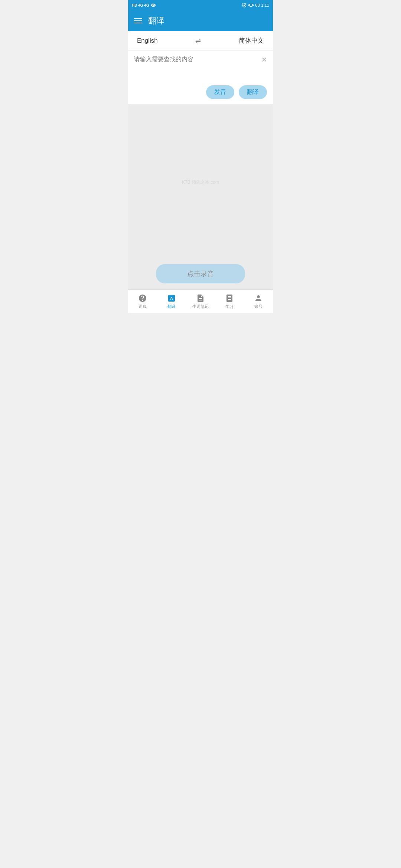 The image size is (401, 868). Describe the element at coordinates (172, 298) in the screenshot. I see `translate-icon: A` at that location.